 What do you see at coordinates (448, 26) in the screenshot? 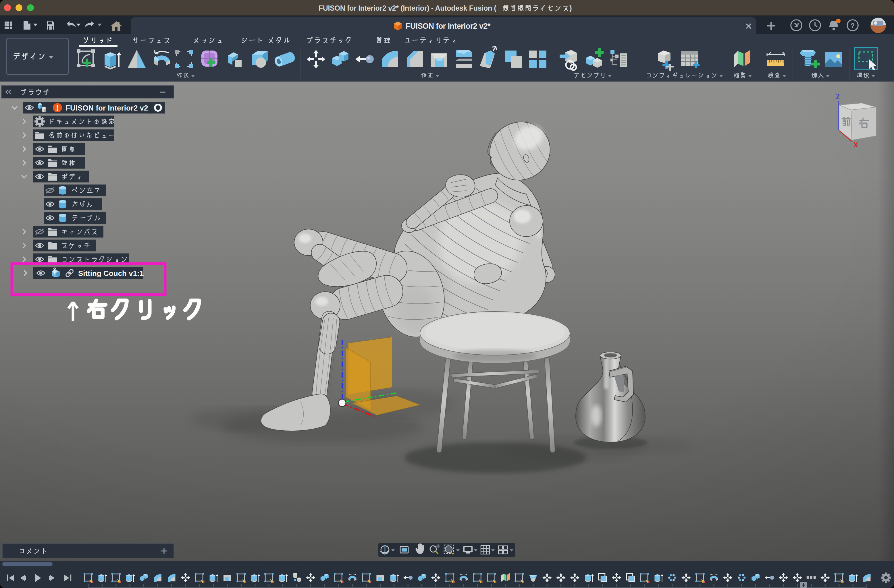
I see `svg-text: FUISON for Interior2 v2*` at bounding box center [448, 26].